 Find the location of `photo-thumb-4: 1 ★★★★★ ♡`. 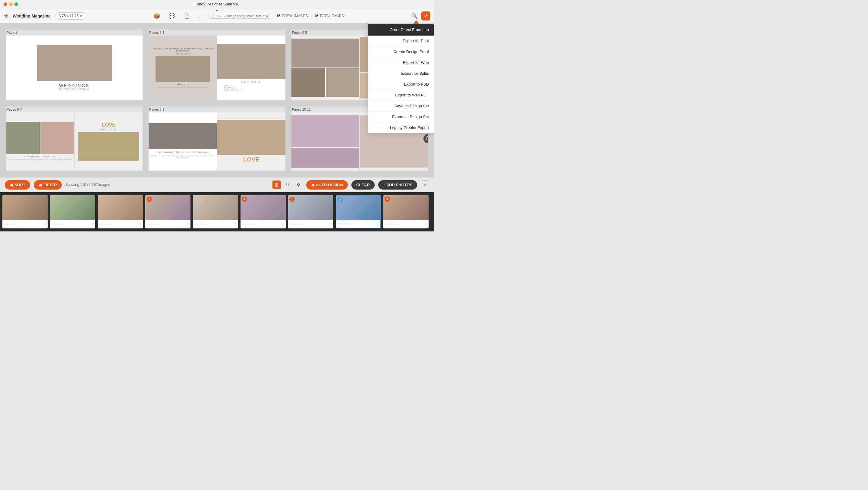

photo-thumb-4: 1 ★★★★★ ♡ is located at coordinates (168, 212).